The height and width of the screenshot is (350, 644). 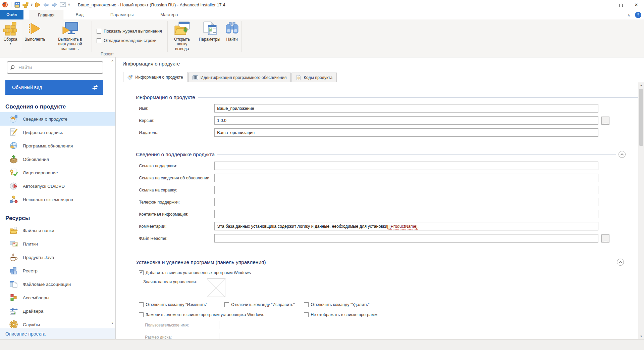 I want to click on sidebar-item-tiles: Плитки, so click(x=58, y=244).